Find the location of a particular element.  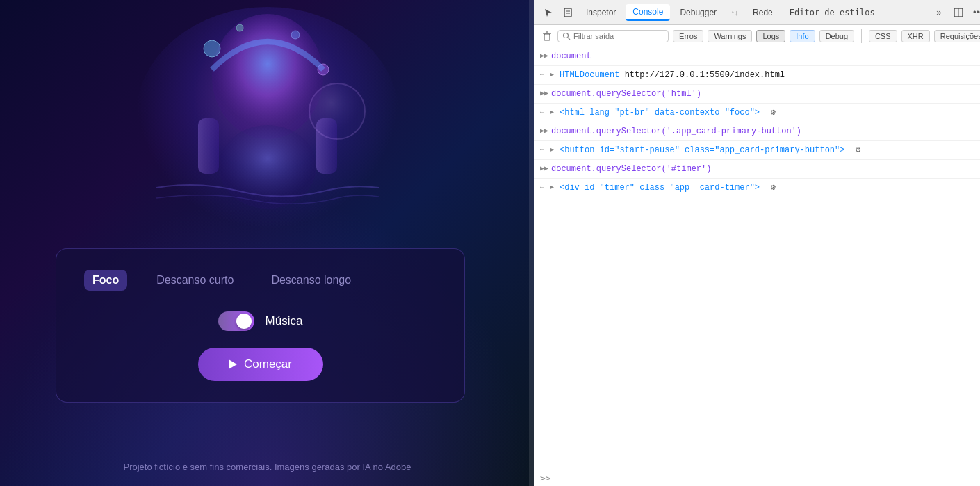

console-text: <button id="start-pause" class="app_card… is located at coordinates (770, 150).